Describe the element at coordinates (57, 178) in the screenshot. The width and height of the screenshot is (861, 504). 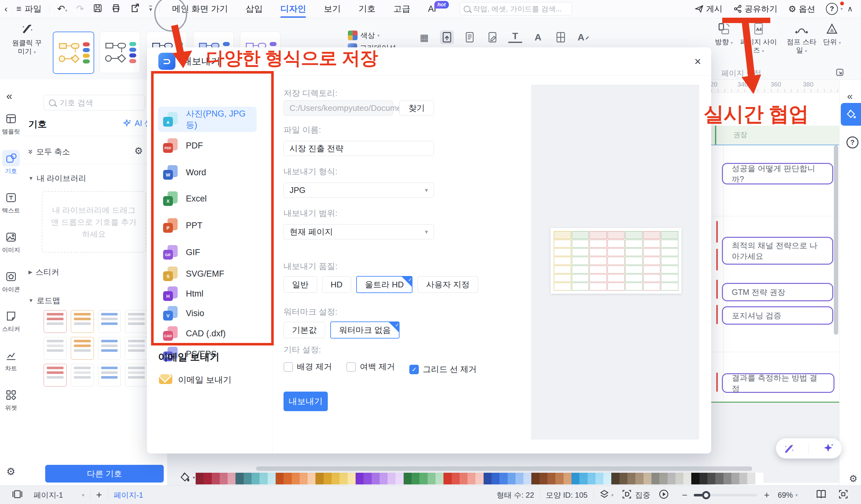
I see `my-library-section: ▼ 내 라이브러리` at that location.